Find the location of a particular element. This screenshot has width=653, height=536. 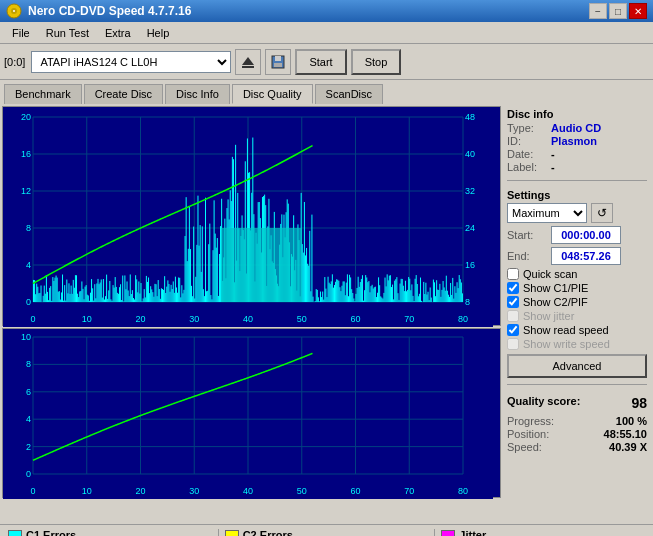

maximize-button: □ is located at coordinates (618, 11).